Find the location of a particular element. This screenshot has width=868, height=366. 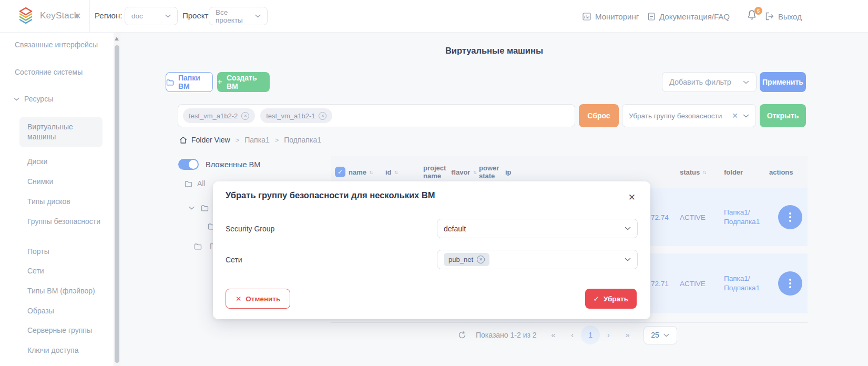

add-filter-select: Добавить фильтр is located at coordinates (709, 82).